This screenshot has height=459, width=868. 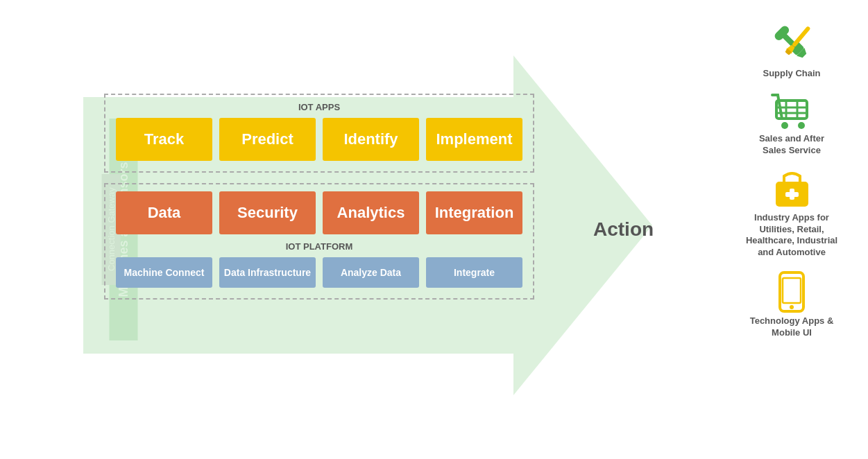 What do you see at coordinates (319, 107) in the screenshot?
I see `iot-apps-label: IOT APPS` at bounding box center [319, 107].